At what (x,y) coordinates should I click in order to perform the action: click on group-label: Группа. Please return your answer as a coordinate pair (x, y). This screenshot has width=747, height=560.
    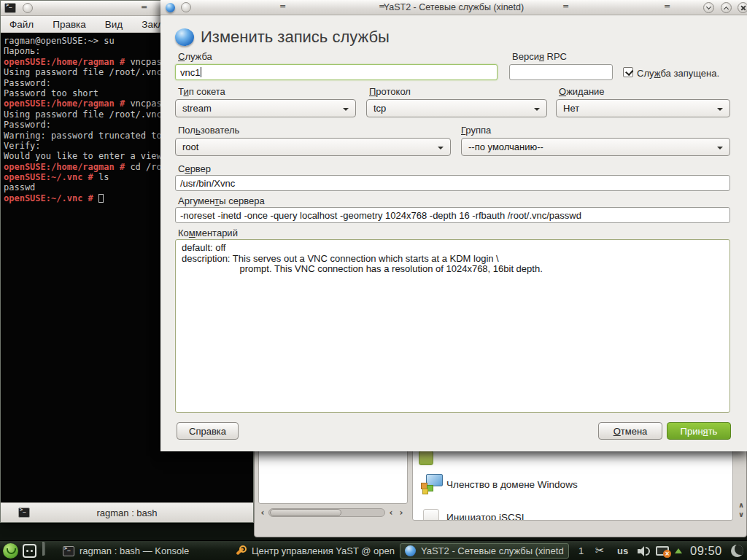
    Looking at the image, I should click on (476, 130).